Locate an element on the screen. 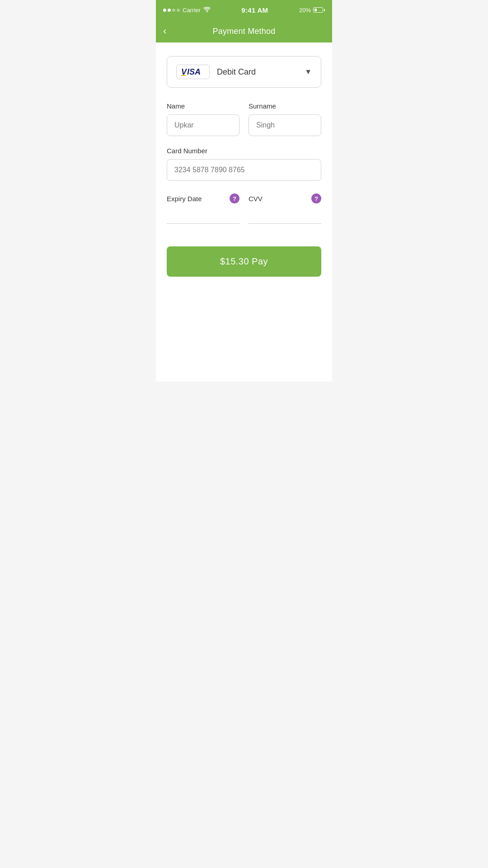  status-time: 9:41 AM is located at coordinates (255, 10).